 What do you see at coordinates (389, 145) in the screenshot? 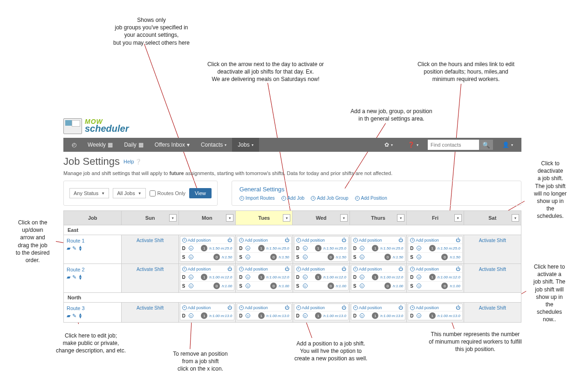
I see `gear-icon: ✿ ▾` at bounding box center [389, 145].